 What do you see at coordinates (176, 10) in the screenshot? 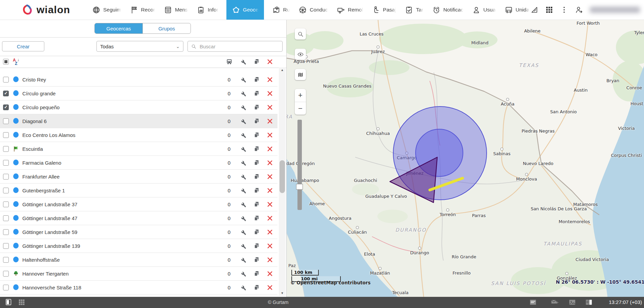
I see `nav-item-mens: Mens` at bounding box center [176, 10].